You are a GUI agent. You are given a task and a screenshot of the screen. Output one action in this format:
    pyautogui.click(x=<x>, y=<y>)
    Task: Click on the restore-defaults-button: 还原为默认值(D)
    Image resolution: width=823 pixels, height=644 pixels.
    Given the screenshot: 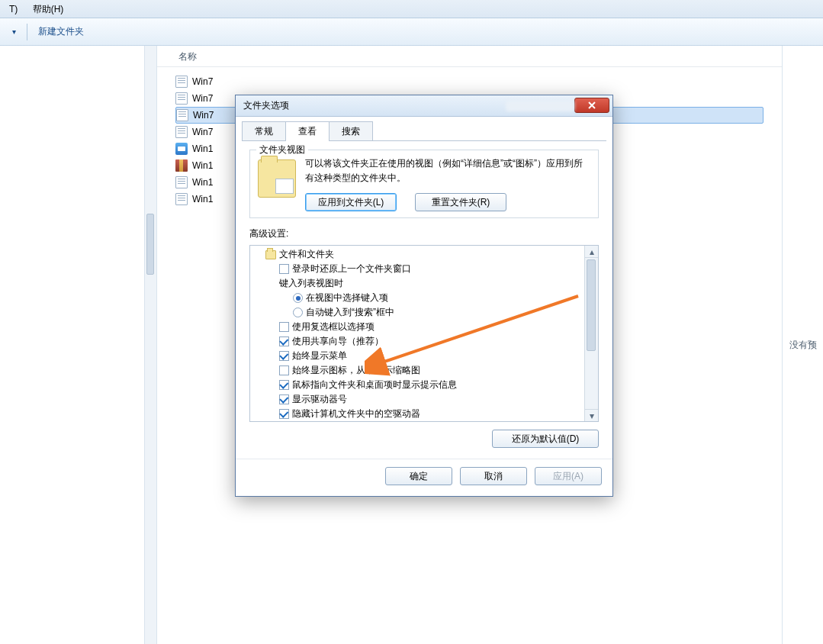 What is the action you would take?
    pyautogui.click(x=545, y=439)
    